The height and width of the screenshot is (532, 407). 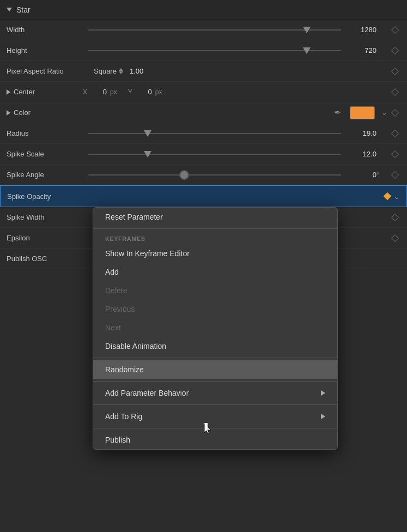 What do you see at coordinates (147, 253) in the screenshot?
I see `show-keyframe-editor-label: Show In Keyframe Editor` at bounding box center [147, 253].